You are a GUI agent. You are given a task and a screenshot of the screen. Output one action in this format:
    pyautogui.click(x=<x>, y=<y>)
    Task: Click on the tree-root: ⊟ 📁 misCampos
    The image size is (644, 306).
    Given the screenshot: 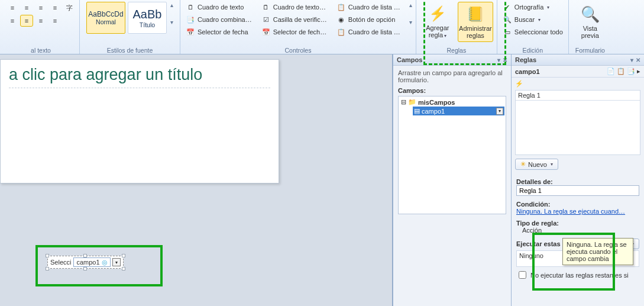 What is the action you would take?
    pyautogui.click(x=452, y=102)
    